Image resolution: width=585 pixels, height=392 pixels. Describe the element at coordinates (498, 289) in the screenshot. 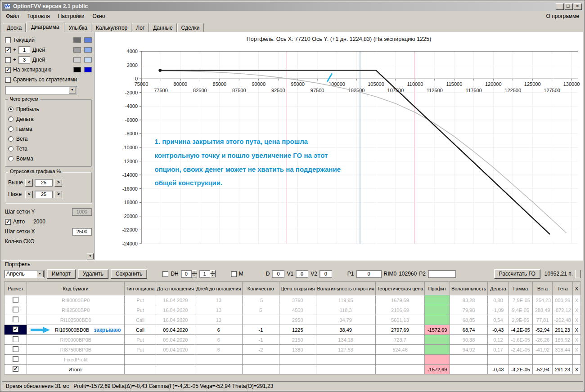

I see `col-header-12: Дельта` at that location.